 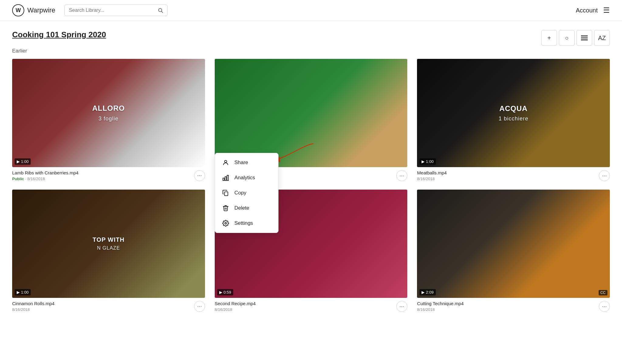 What do you see at coordinates (508, 306) in the screenshot?
I see `video-meta-cutting: Cutting Technique.mp4 8/16/2018` at bounding box center [508, 306].